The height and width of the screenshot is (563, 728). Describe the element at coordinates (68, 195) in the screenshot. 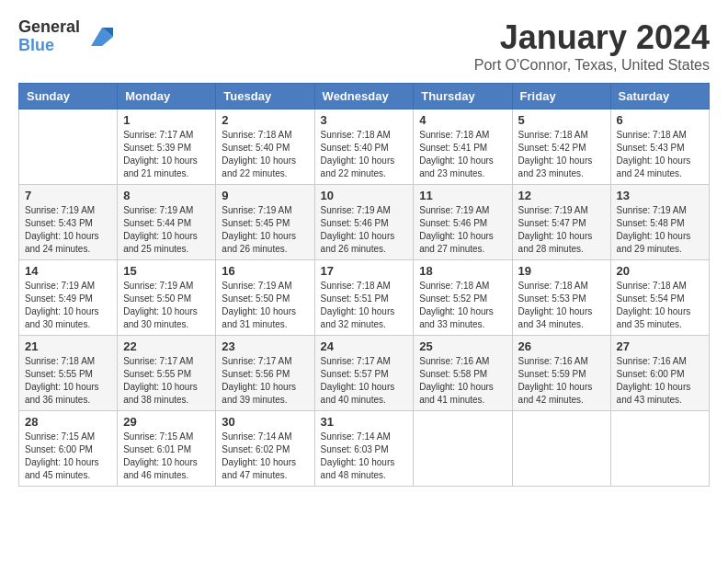

I see `day-number: 7` at that location.